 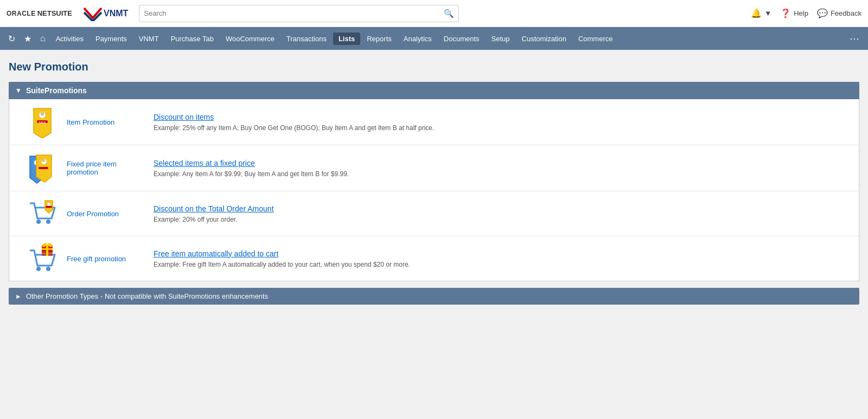 I want to click on topbar: ORACLE NETSUITE VNMT 🔍 🔔 ▼ ❓ Help 💬 Feed…, so click(x=434, y=14).